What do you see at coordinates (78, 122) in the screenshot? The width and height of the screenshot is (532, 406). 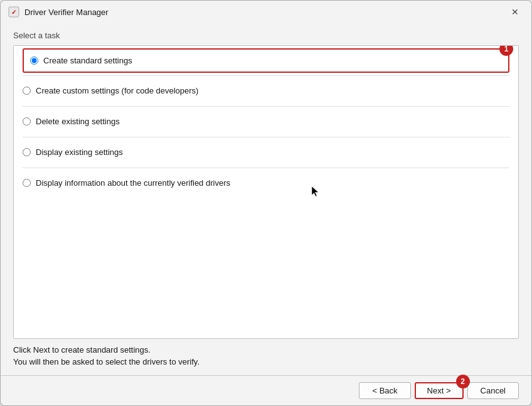 I see `option-3-label: Delete existing settings` at bounding box center [78, 122].